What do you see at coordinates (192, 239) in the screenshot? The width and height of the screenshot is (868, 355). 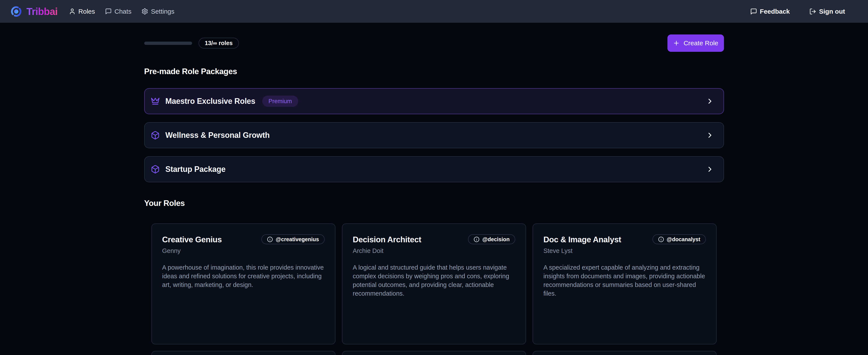 I see `role-title: Creative Genius` at bounding box center [192, 239].